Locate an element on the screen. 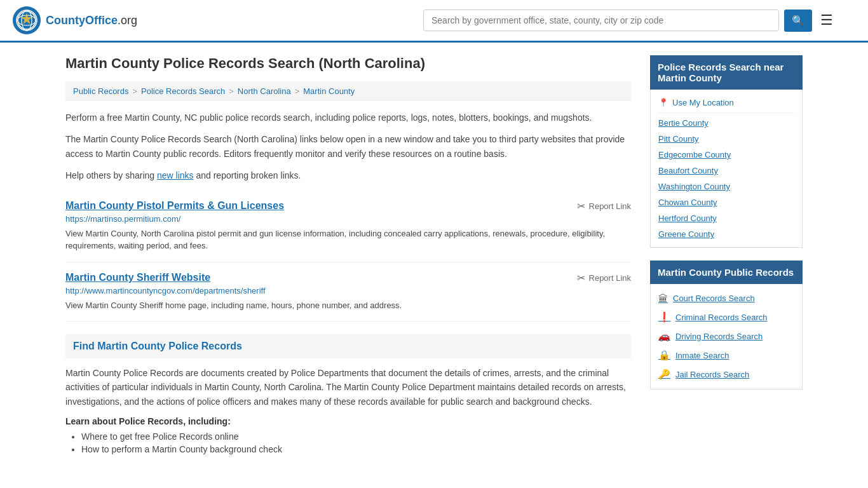 This screenshot has height=488, width=868. result-1-title: Martin County Pistol Permits & Gun Licen… is located at coordinates (175, 206).